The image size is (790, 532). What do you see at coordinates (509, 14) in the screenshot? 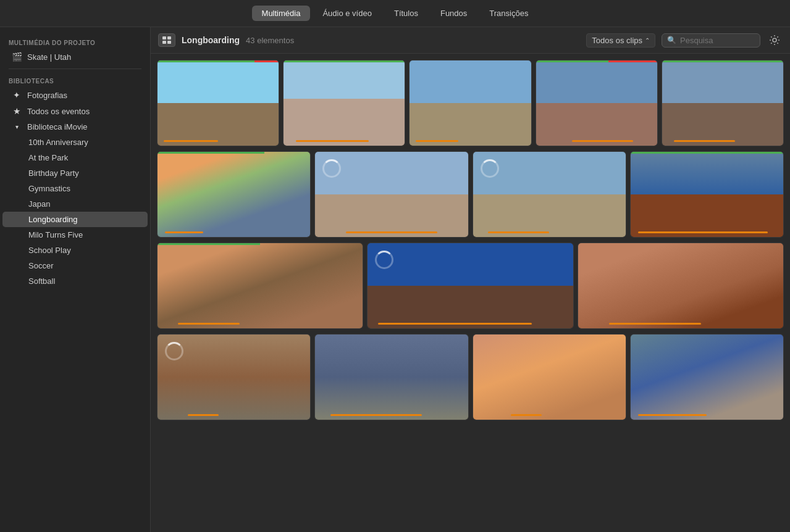
I see `tab-transicoes: Transições` at bounding box center [509, 14].